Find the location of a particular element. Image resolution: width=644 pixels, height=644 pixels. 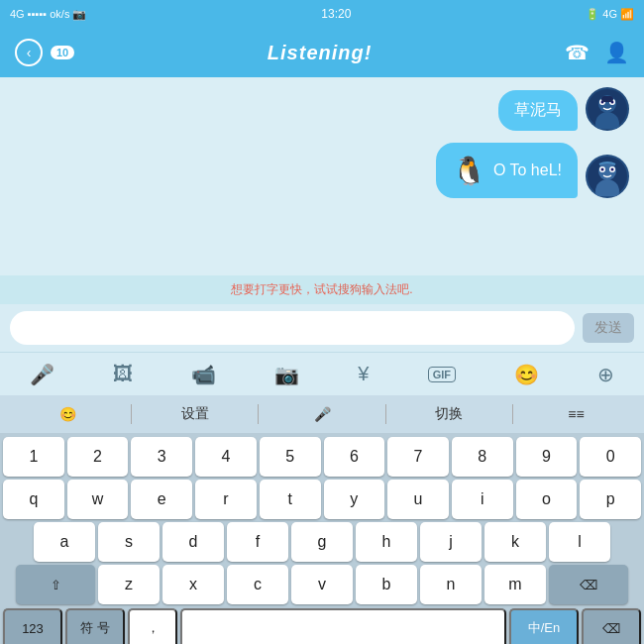

delete-key: ⌫ is located at coordinates (611, 626).